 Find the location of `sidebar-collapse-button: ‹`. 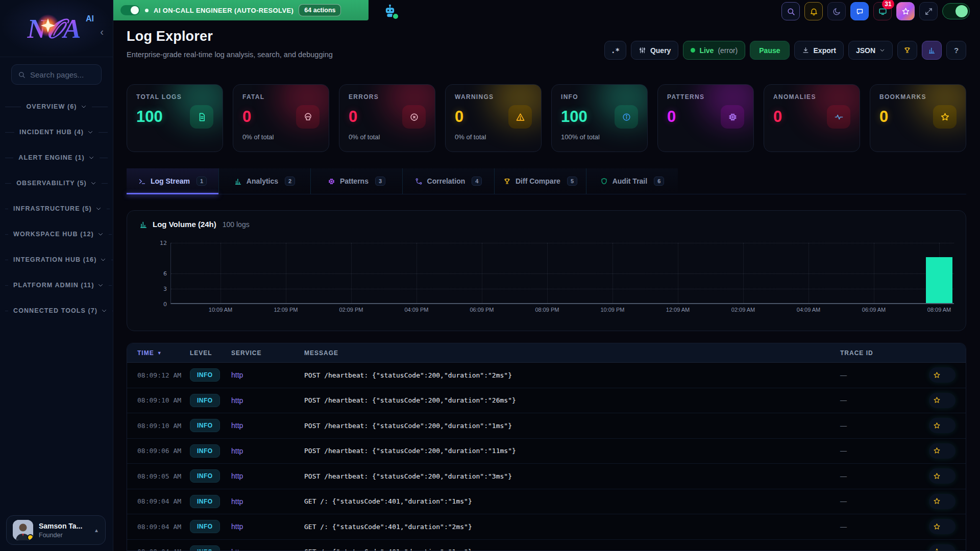

sidebar-collapse-button: ‹ is located at coordinates (102, 32).